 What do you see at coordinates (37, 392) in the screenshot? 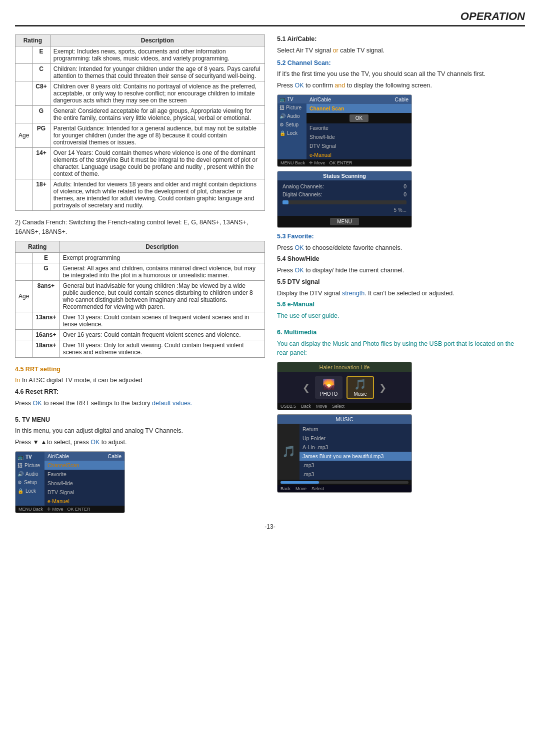
I see `rrt-46-heading: 4.6 Reset RRT:` at bounding box center [37, 392].